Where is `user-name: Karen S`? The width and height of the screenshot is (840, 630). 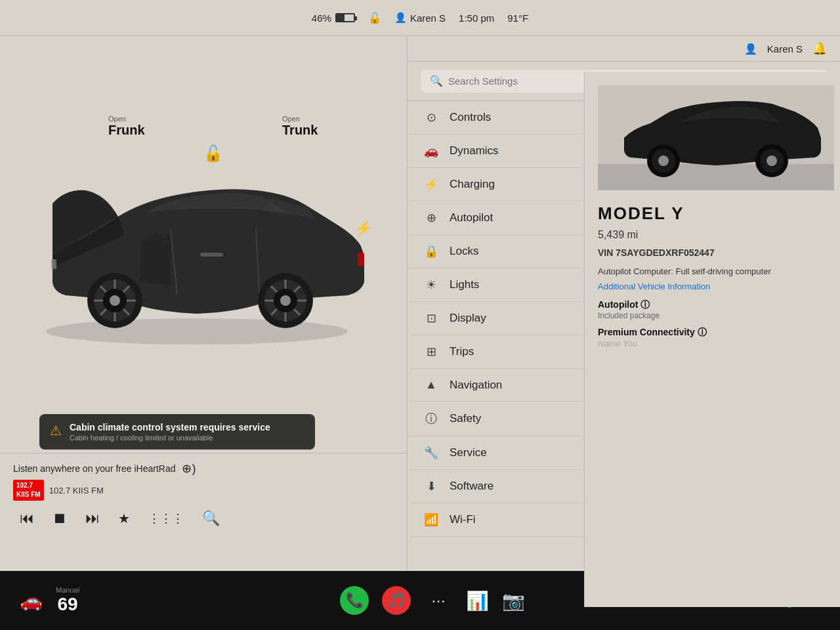
user-name: Karen S is located at coordinates (785, 49).